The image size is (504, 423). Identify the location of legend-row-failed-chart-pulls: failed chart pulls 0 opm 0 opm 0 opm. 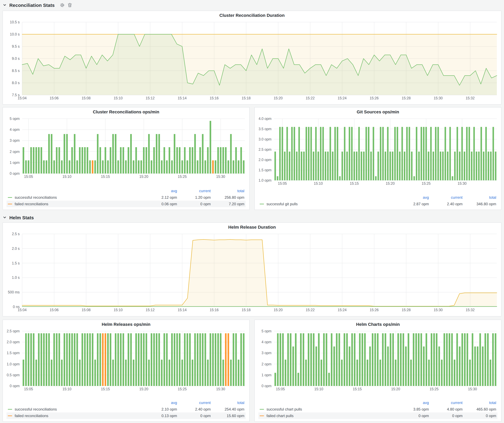
(378, 416).